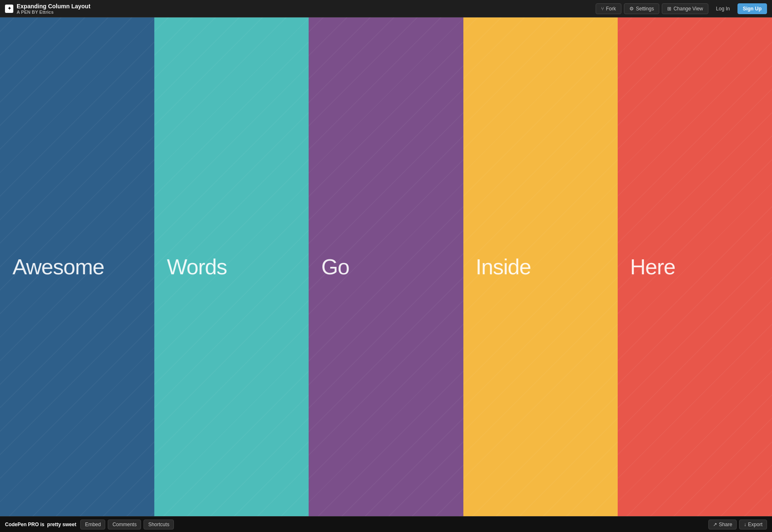 Image resolution: width=772 pixels, height=532 pixels. Describe the element at coordinates (124, 525) in the screenshot. I see `comments-button: Comments` at that location.